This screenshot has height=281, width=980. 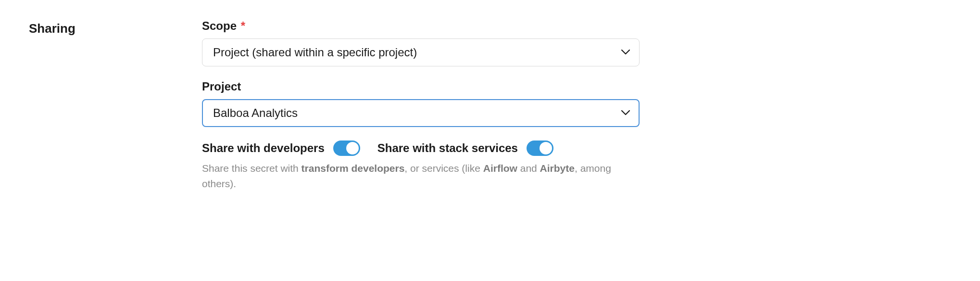 I want to click on help-and: and, so click(x=529, y=168).